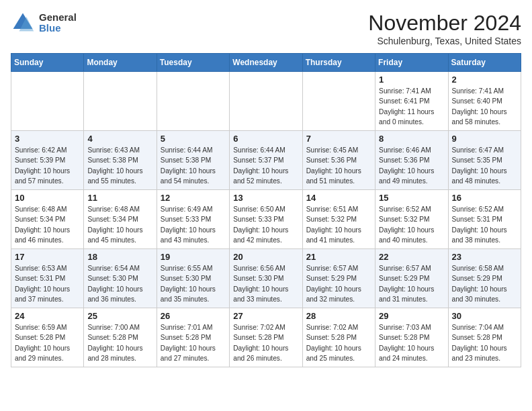 The height and width of the screenshot is (411, 532). What do you see at coordinates (266, 220) in the screenshot?
I see `calendar-cell: 13Sunrise: 6:50 AM Sunset: 5:33 PM Dayli…` at bounding box center [266, 220].